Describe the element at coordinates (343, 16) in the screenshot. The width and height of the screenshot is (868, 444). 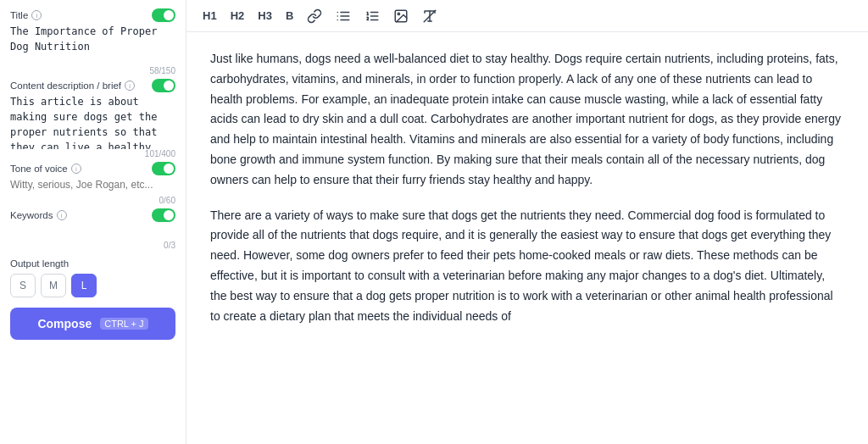
I see `unordered-list-icon` at that location.